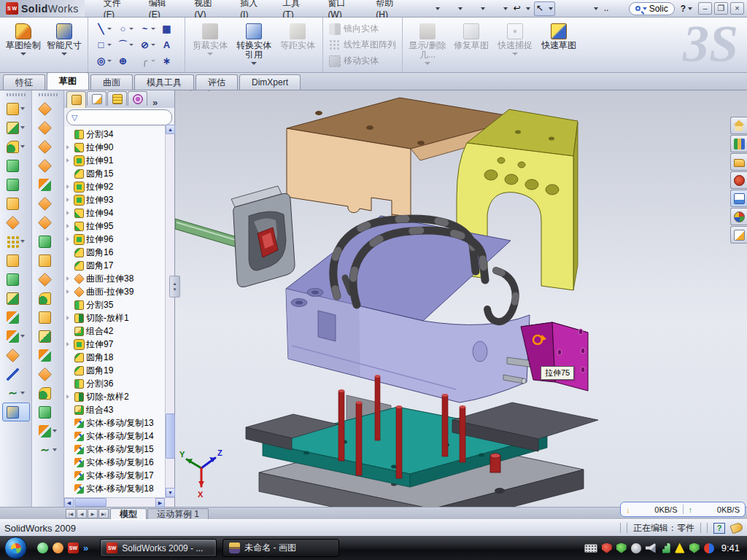 This screenshot has height=560, width=747. Describe the element at coordinates (93, 513) in the screenshot. I see `tab-scroll-button: ▶` at that location.